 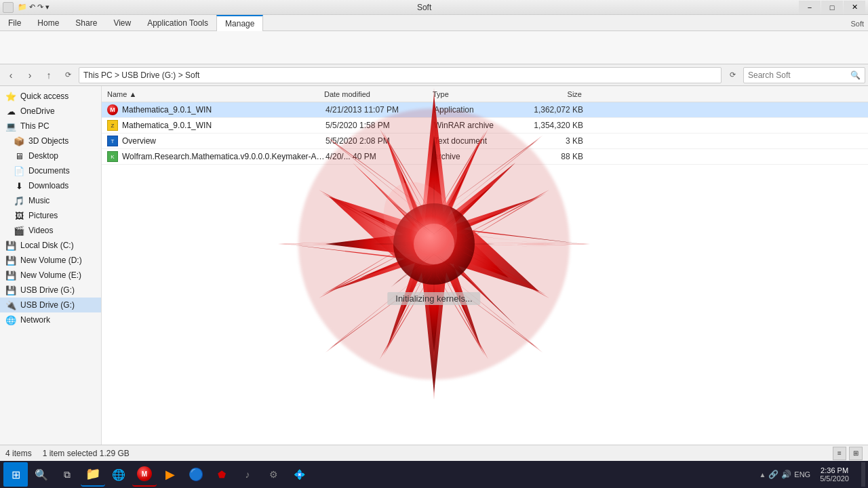 What do you see at coordinates (11, 260) in the screenshot?
I see `new-volume-d-icon: 💾` at bounding box center [11, 260].